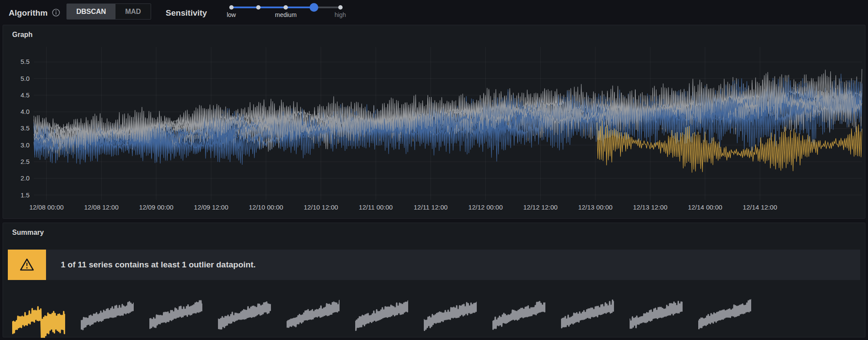 The height and width of the screenshot is (340, 868). Describe the element at coordinates (286, 11) in the screenshot. I see `sensitivity-slider: low medium high` at that location.